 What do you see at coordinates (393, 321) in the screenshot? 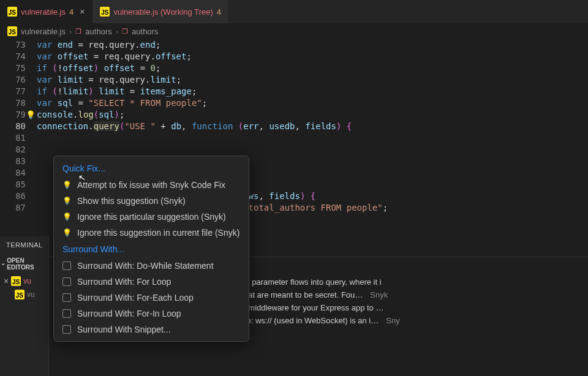
I see `problem-source: Sny` at bounding box center [393, 321].